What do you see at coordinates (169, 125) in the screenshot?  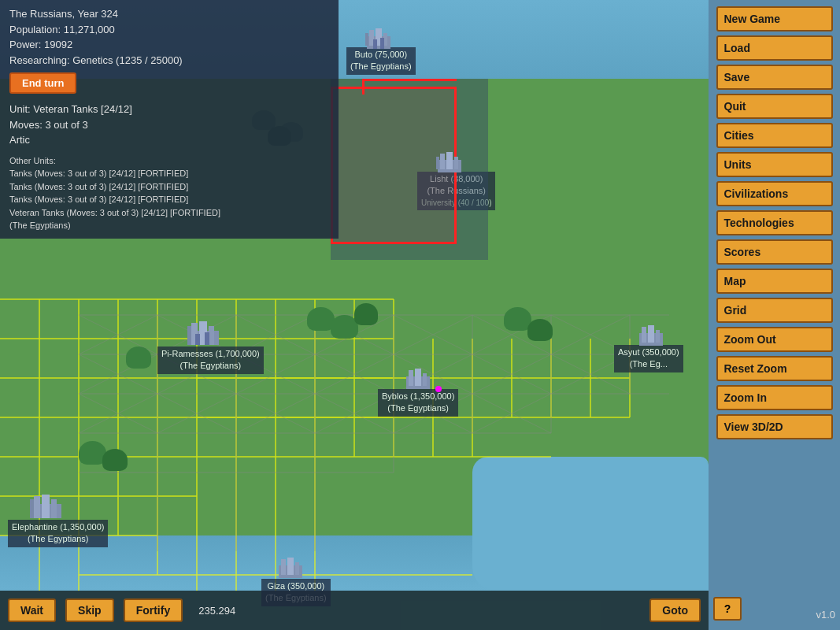 I see `unit-moves: Moves: 3 out of 3` at bounding box center [169, 125].